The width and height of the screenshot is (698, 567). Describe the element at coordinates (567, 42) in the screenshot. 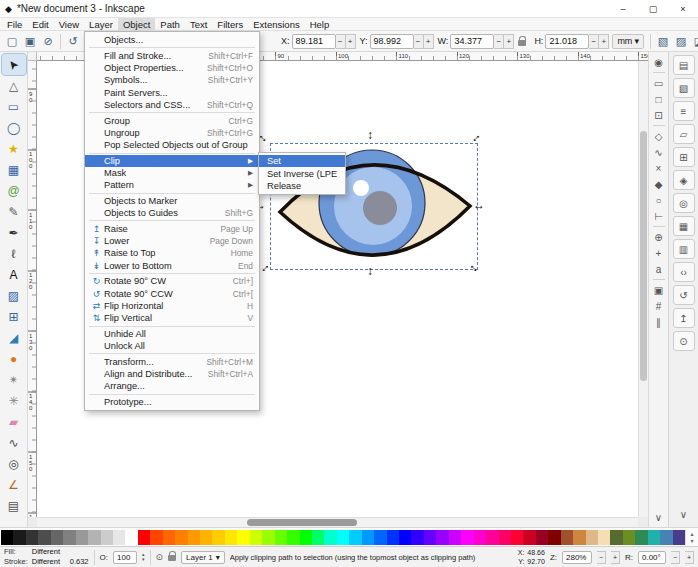

I see `h-input: 21.018` at that location.